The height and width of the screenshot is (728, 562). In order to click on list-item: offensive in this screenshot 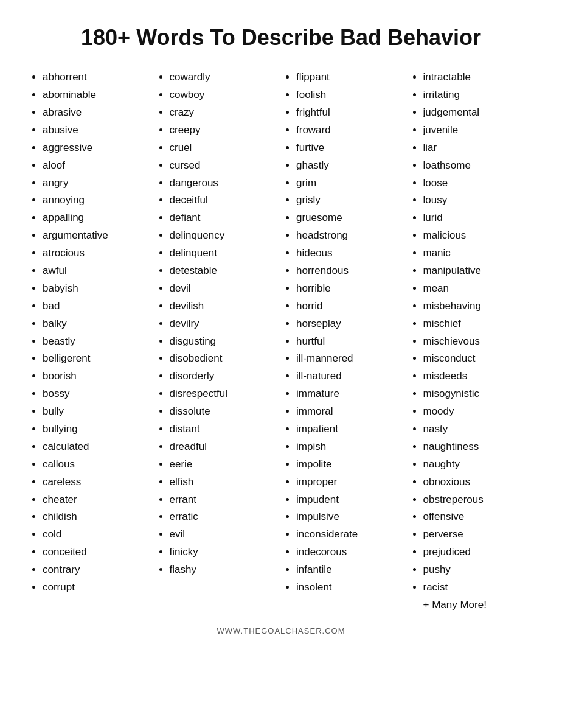, I will do `click(478, 517)`.